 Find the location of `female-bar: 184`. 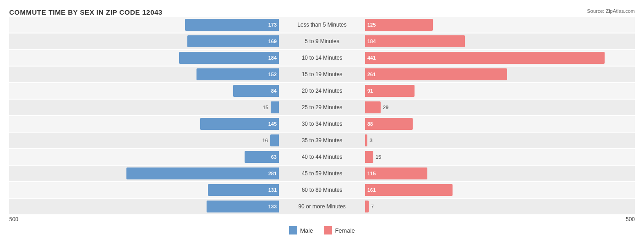

female-bar: 184 is located at coordinates (415, 41).